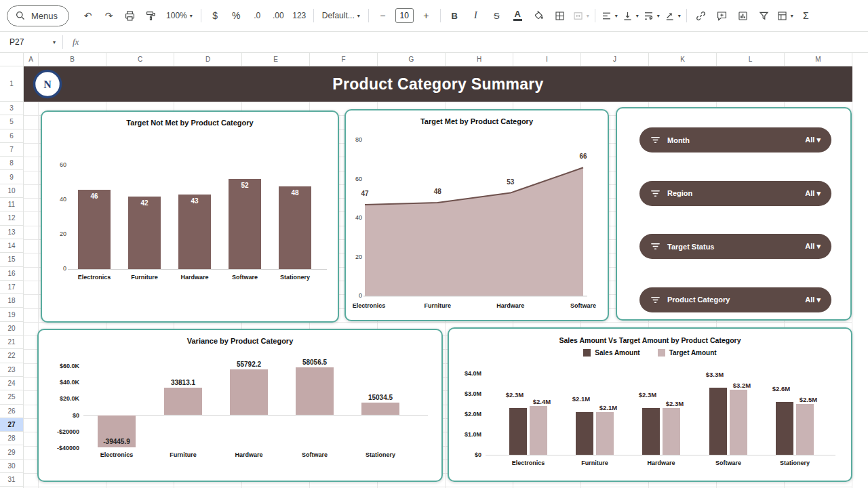 Image resolution: width=868 pixels, height=488 pixels. What do you see at coordinates (12, 163) in the screenshot?
I see `row-header-8: 8` at bounding box center [12, 163].